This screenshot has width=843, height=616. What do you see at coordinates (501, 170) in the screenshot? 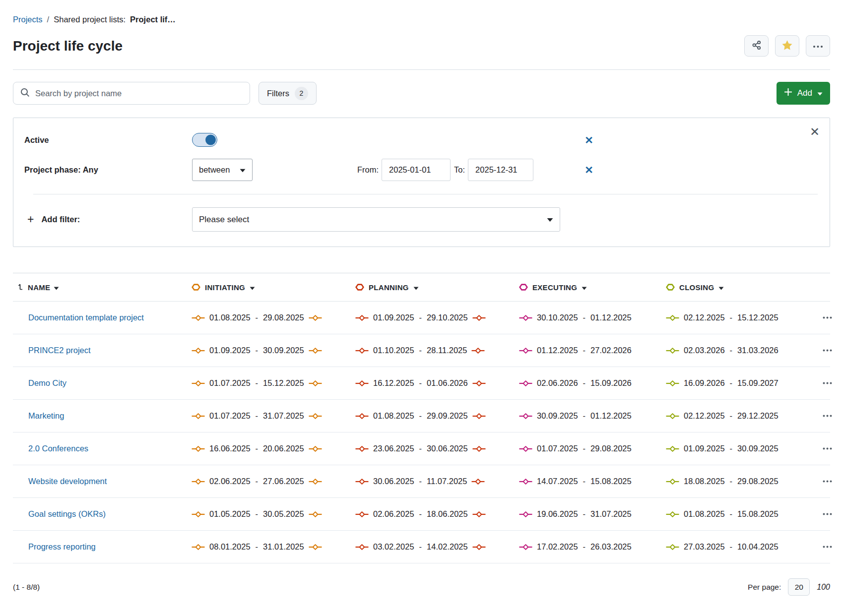
I see `to-date-input` at bounding box center [501, 170].